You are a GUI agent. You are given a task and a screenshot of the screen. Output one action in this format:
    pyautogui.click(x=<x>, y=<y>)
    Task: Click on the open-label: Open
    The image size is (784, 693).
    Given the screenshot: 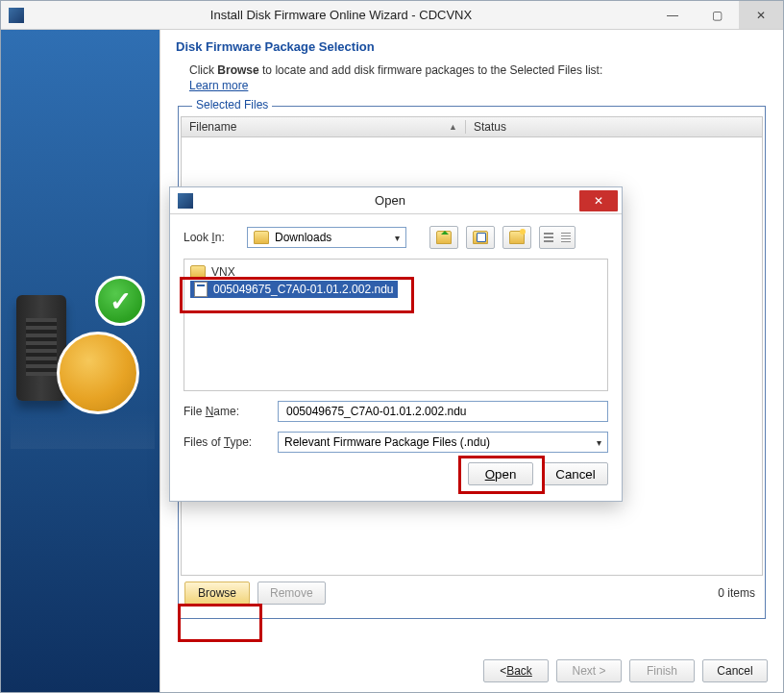 What is the action you would take?
    pyautogui.click(x=502, y=475)
    